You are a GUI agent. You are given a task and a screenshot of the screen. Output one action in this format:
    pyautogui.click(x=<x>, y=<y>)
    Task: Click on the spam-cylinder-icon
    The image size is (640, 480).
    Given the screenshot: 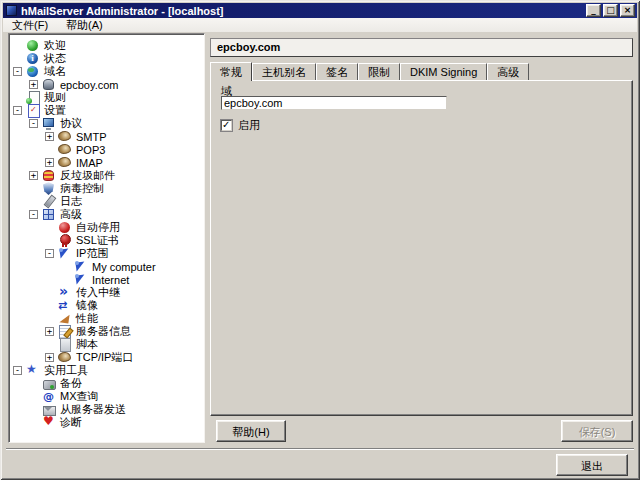 What is the action you would take?
    pyautogui.click(x=48, y=176)
    